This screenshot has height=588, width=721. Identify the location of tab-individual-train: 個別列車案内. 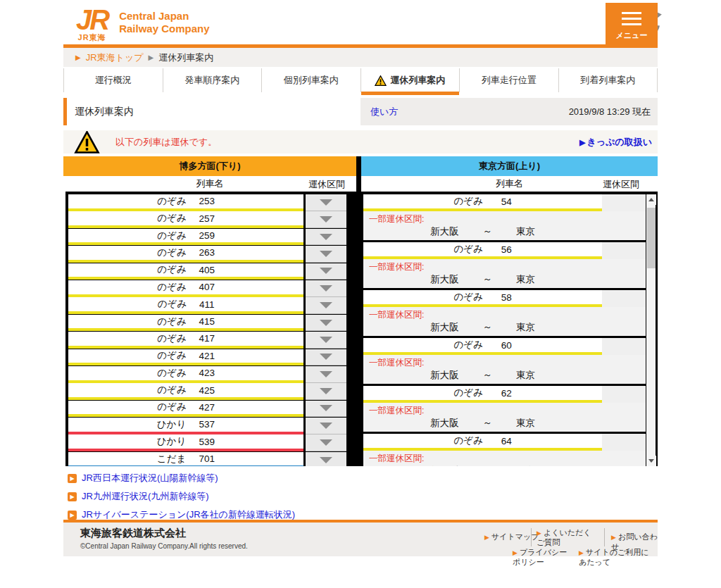
(311, 80).